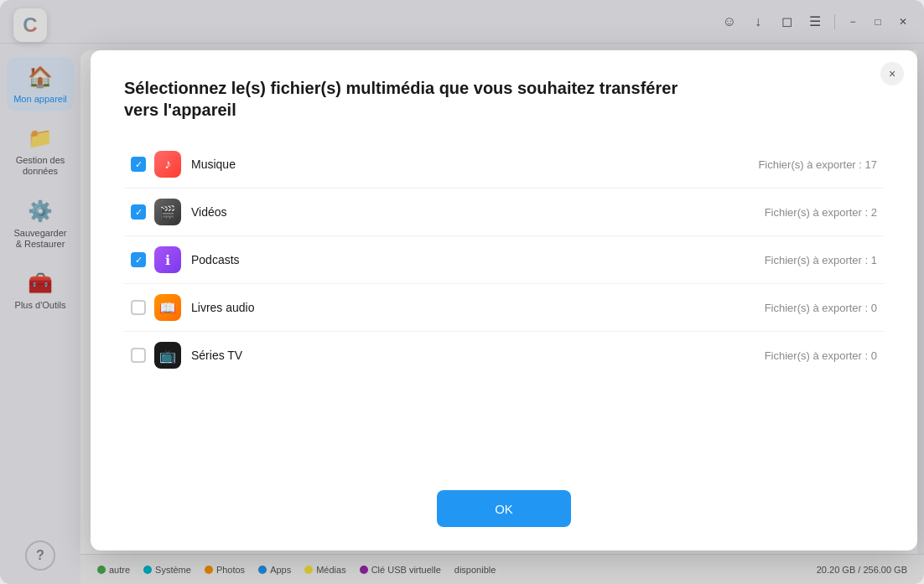 The height and width of the screenshot is (584, 924). Describe the element at coordinates (478, 355) in the screenshot. I see `media-name-series-tv: Séries TV` at that location.